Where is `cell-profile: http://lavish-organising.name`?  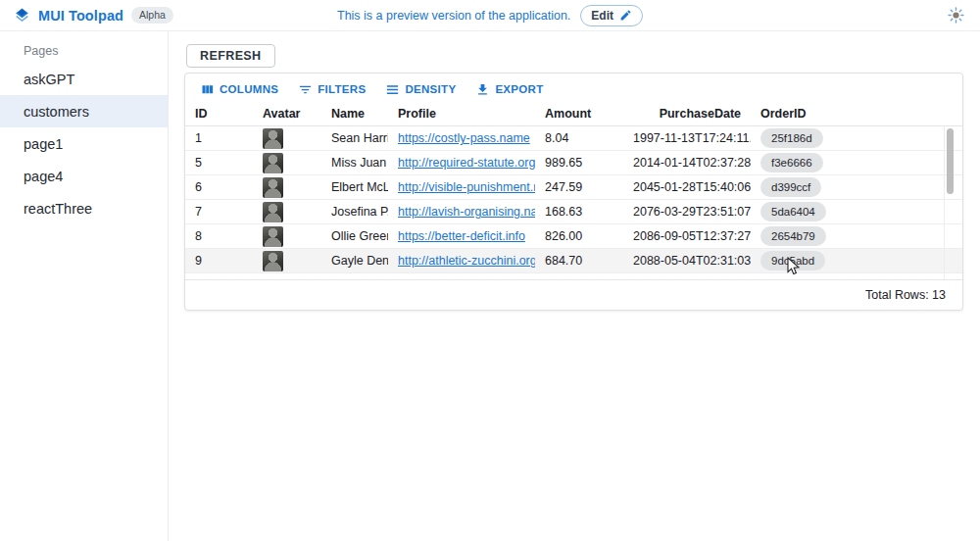
cell-profile: http://lavish-organising.name is located at coordinates (462, 212).